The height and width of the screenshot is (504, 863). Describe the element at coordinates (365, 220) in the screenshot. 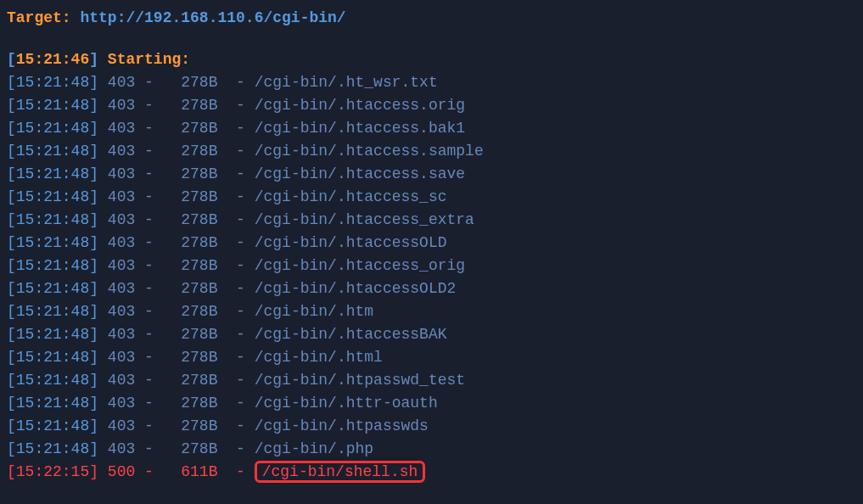

I see `log-path: /cgi-bin/.htaccess_extra` at that location.